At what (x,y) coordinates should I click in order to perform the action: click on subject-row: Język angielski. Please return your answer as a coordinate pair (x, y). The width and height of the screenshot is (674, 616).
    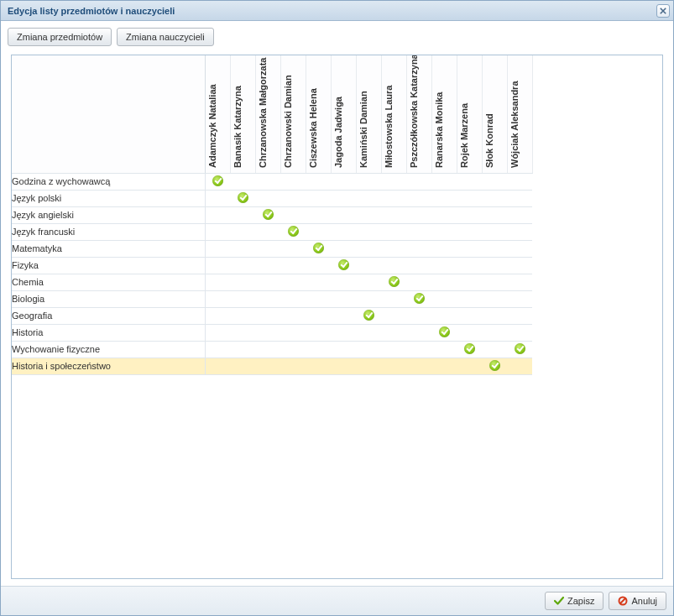
    Looking at the image, I should click on (272, 215).